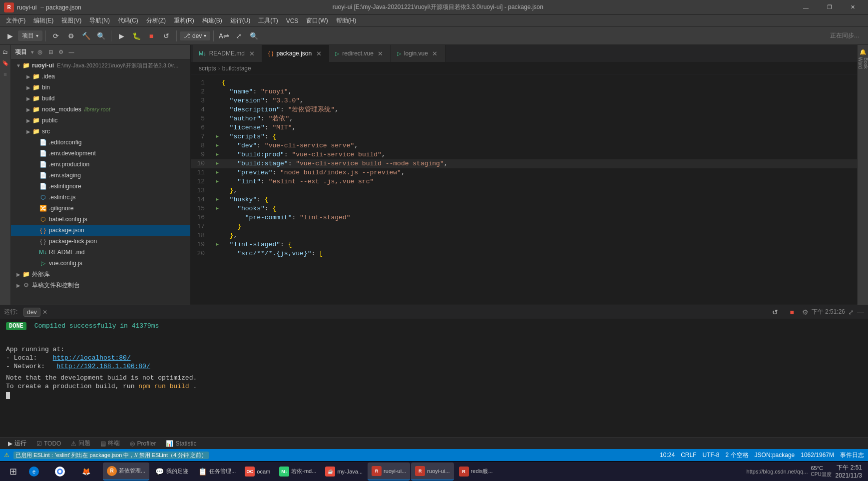 The image size is (868, 481). Describe the element at coordinates (111, 456) in the screenshot. I see `eslint-warning: 已启用 ESLint：'eslint' 列出在 package.json 中，/…` at that location.